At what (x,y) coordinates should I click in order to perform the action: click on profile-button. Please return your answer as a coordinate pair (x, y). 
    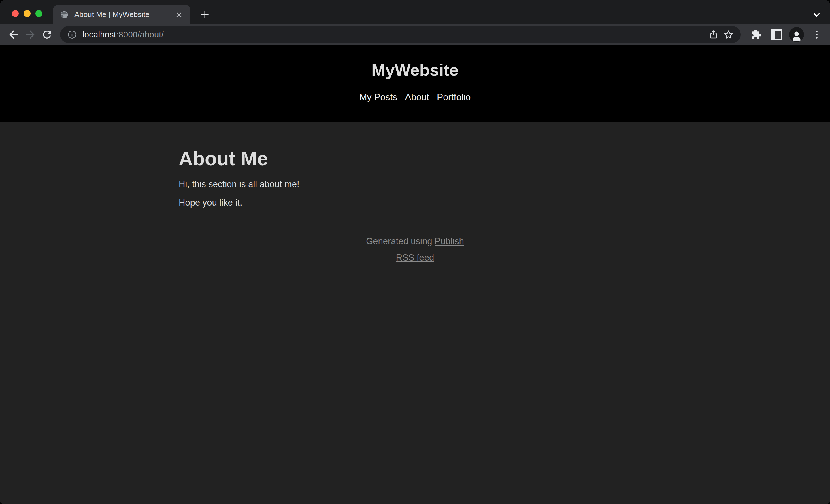
    Looking at the image, I should click on (797, 35).